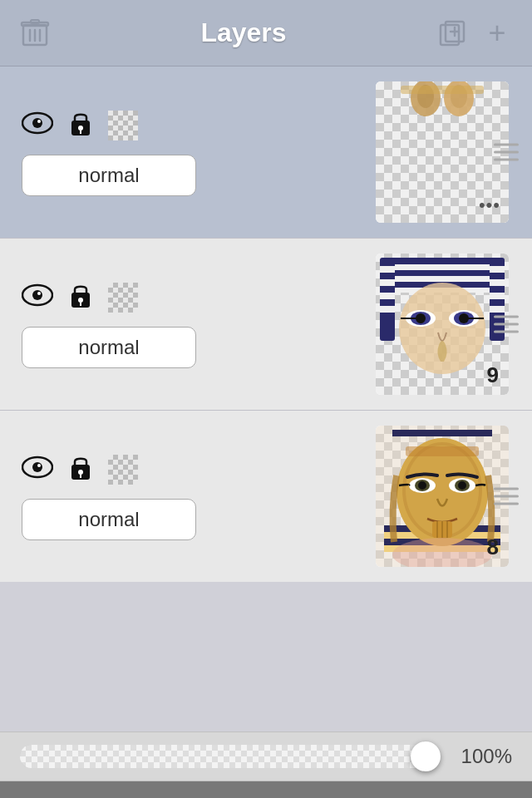 Image resolution: width=532 pixels, height=798 pixels. Describe the element at coordinates (35, 33) in the screenshot. I see `delete-button` at that location.